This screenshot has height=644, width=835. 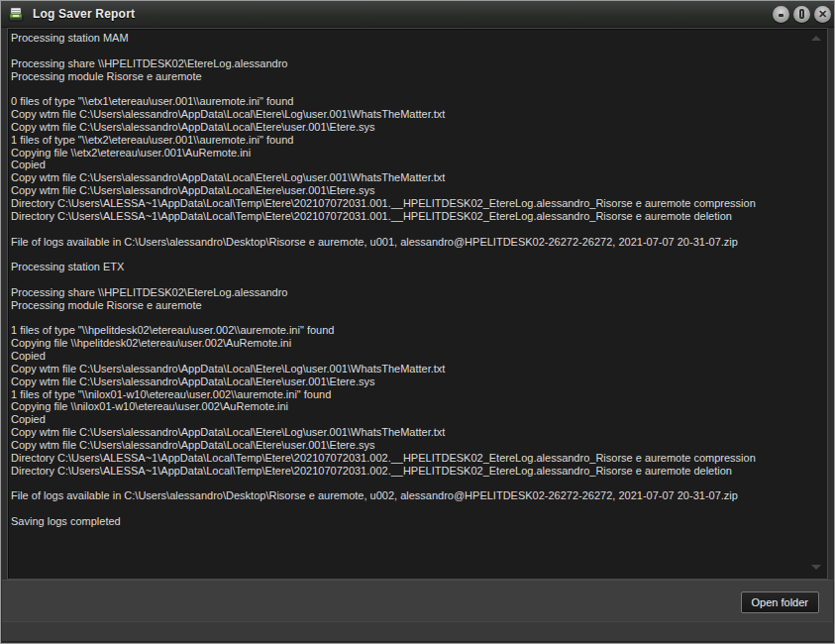 What do you see at coordinates (781, 16) in the screenshot?
I see `minimize-icon` at bounding box center [781, 16].